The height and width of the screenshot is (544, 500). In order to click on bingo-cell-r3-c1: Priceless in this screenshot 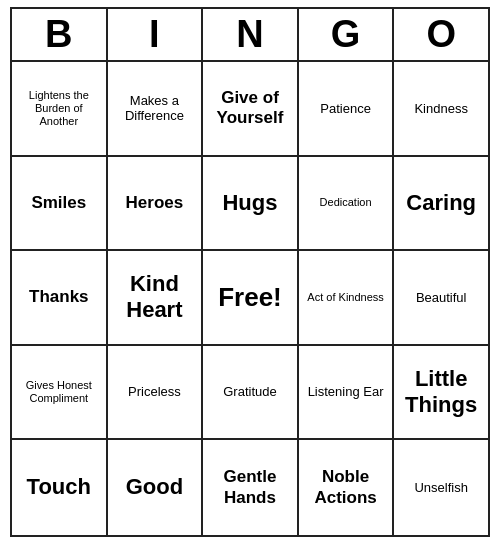, I will do `click(156, 394)`.